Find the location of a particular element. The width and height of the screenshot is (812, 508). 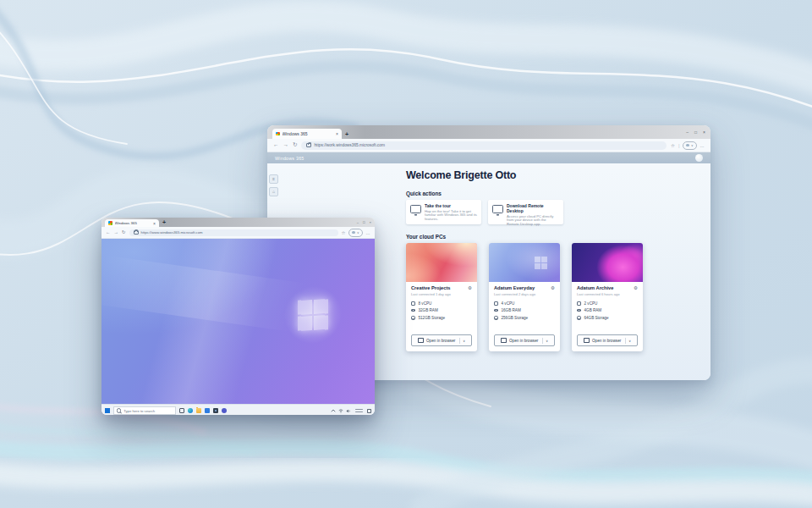

cloudpc-browser-tab: Windows 365 × is located at coordinates (132, 224).